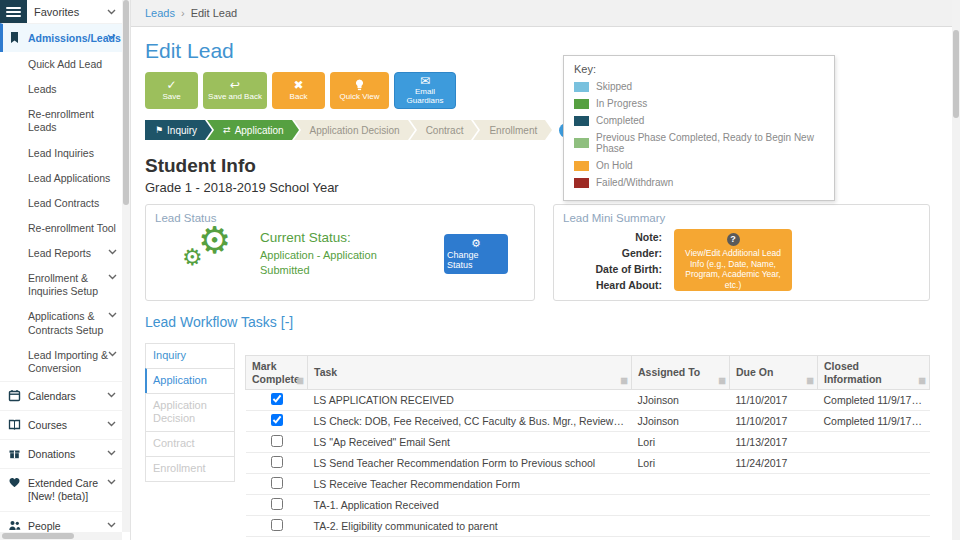  Describe the element at coordinates (681, 373) in the screenshot. I see `column-header-assigned-to: Assigned To▦` at that location.